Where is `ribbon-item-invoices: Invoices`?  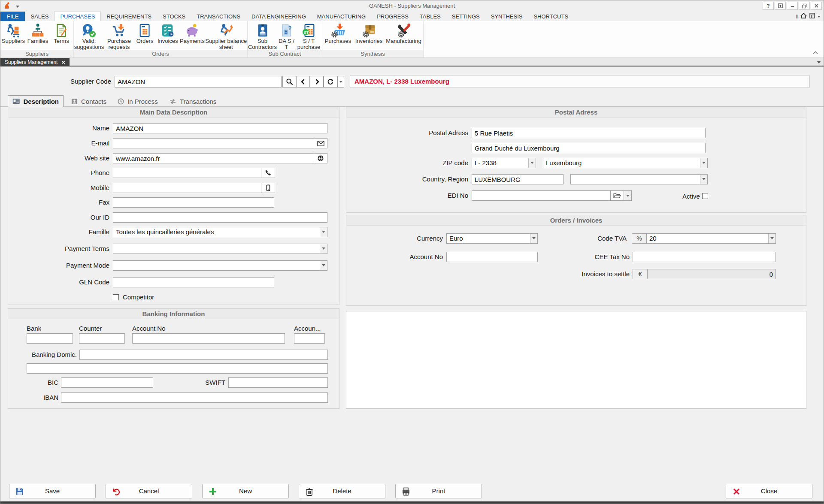 ribbon-item-invoices: Invoices is located at coordinates (167, 36).